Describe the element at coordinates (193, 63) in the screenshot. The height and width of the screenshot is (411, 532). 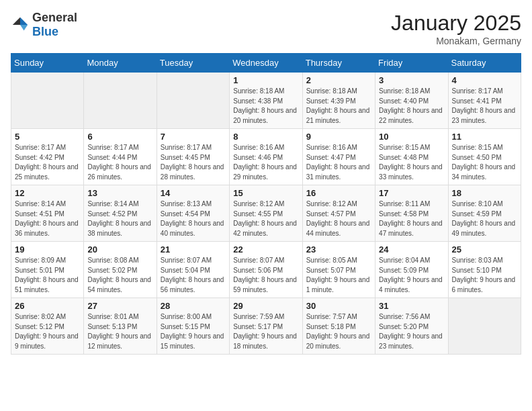
I see `weekday-header-tuesday: Tuesday` at that location.